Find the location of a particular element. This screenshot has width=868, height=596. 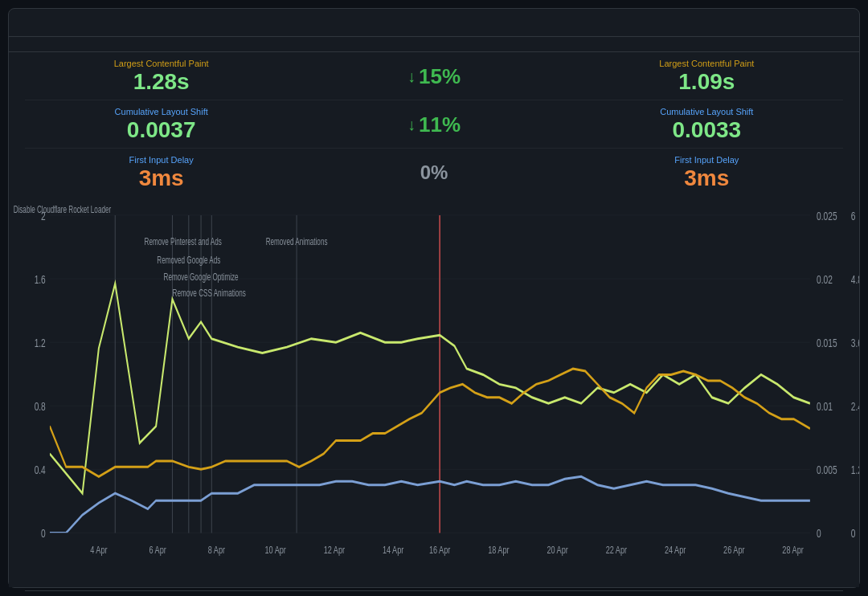

metric-row-2: First Input Delay 3ms 0% First Input Del… is located at coordinates (434, 172).